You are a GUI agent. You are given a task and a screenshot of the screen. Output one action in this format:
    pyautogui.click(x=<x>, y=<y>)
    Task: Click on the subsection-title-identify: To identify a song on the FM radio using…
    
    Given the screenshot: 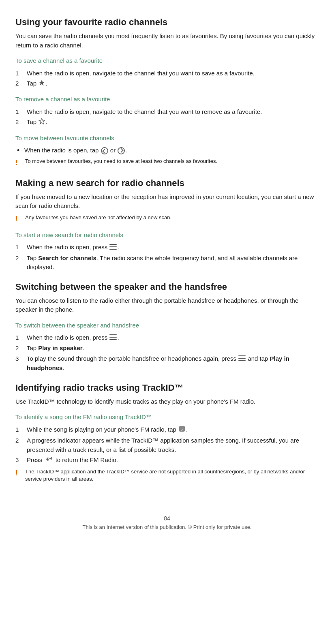 What is the action you would take?
    pyautogui.click(x=167, y=417)
    